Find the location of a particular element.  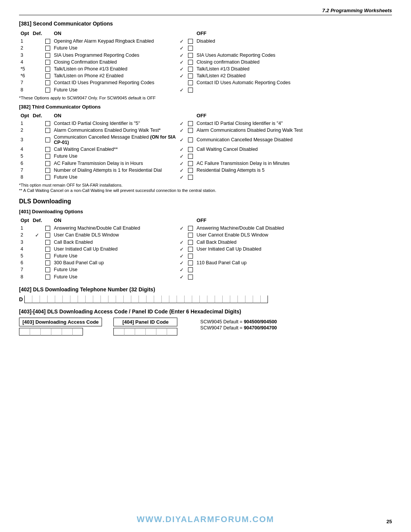

default2-label: SCW9047 Default = is located at coordinates (221, 328).